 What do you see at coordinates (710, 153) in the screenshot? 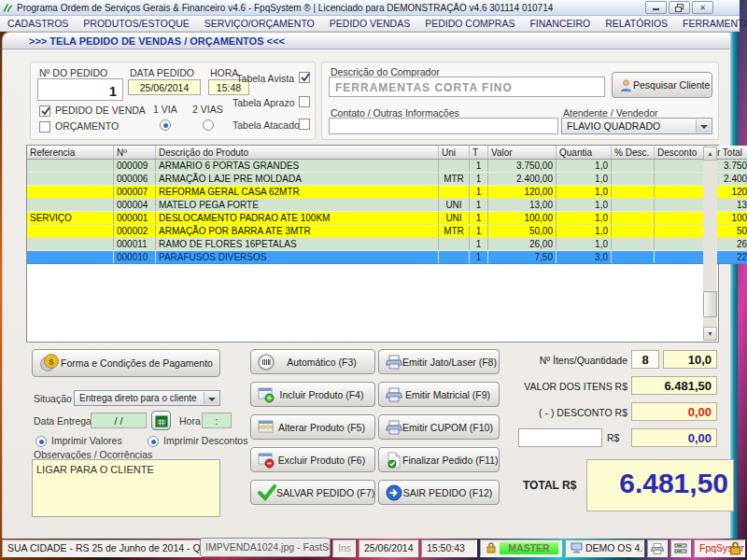
I see `scroll-up-icon: ▲` at bounding box center [710, 153].